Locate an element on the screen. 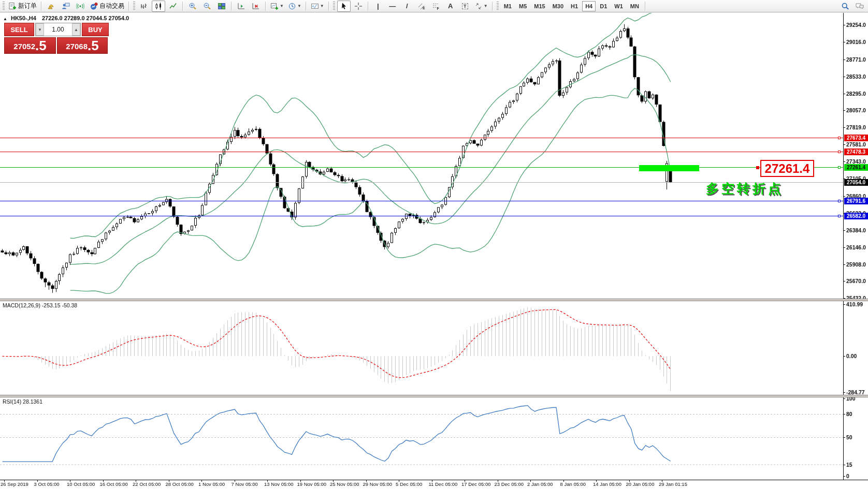  svg-text: E is located at coordinates (424, 8).